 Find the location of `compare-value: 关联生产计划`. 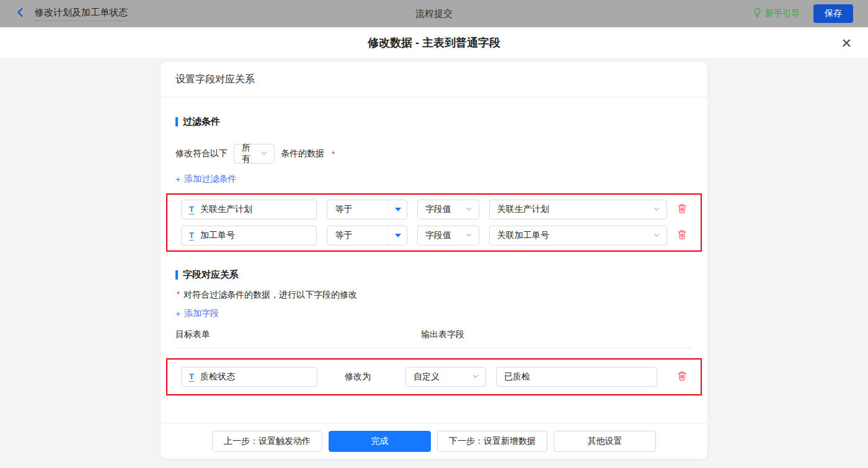

compare-value: 关联生产计划 is located at coordinates (523, 210).